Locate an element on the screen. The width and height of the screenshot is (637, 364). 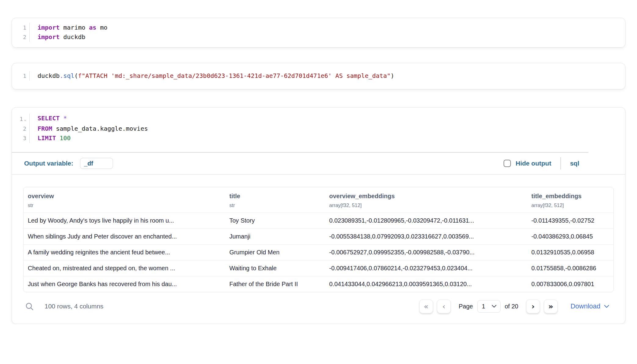
code-text: LIMIT 100 is located at coordinates (50, 138).